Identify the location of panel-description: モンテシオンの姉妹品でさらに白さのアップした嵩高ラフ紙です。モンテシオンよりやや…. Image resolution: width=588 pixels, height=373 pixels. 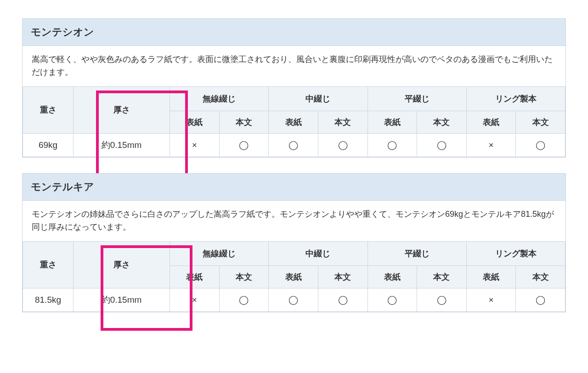
(294, 221).